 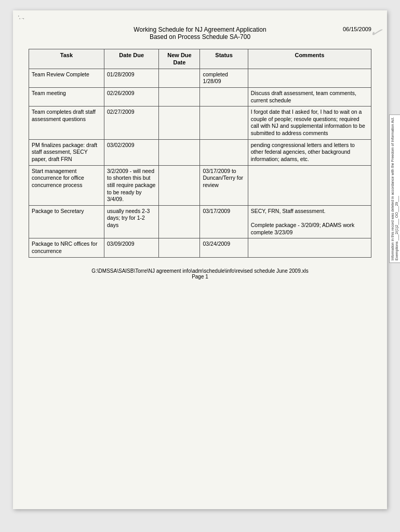 What do you see at coordinates (395, 189) in the screenshot?
I see `foipa-bar: Information in this record was deleted i…` at bounding box center [395, 189].